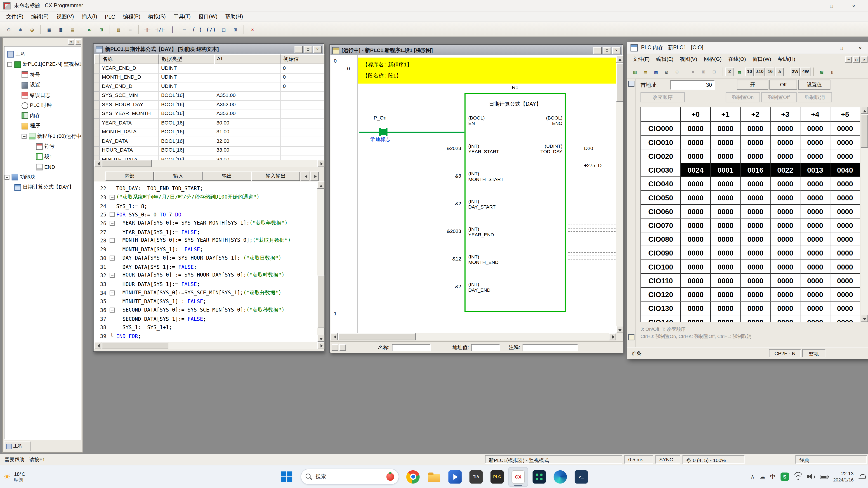 This screenshot has width=868, height=488. Describe the element at coordinates (42, 65) in the screenshot. I see `tree-item-1: 新PLC1[CP2E-N] 监视模式` at that location.